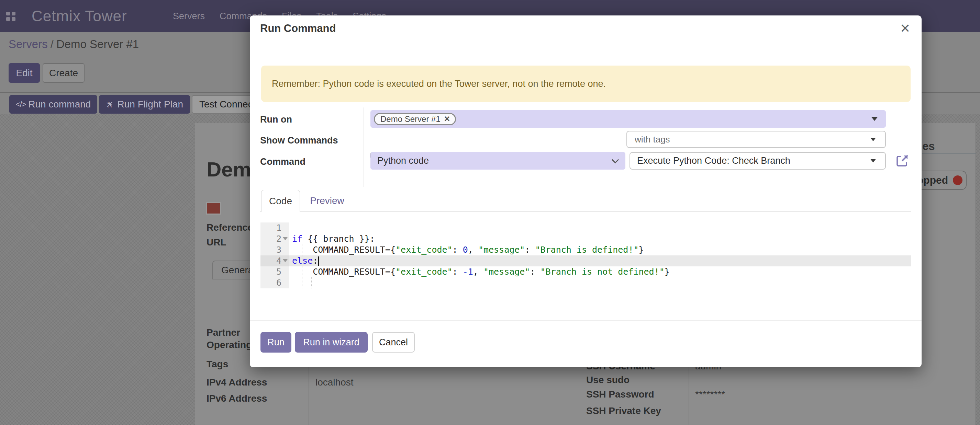  Describe the element at coordinates (271, 261) in the screenshot. I see `line-number: 4` at that location.